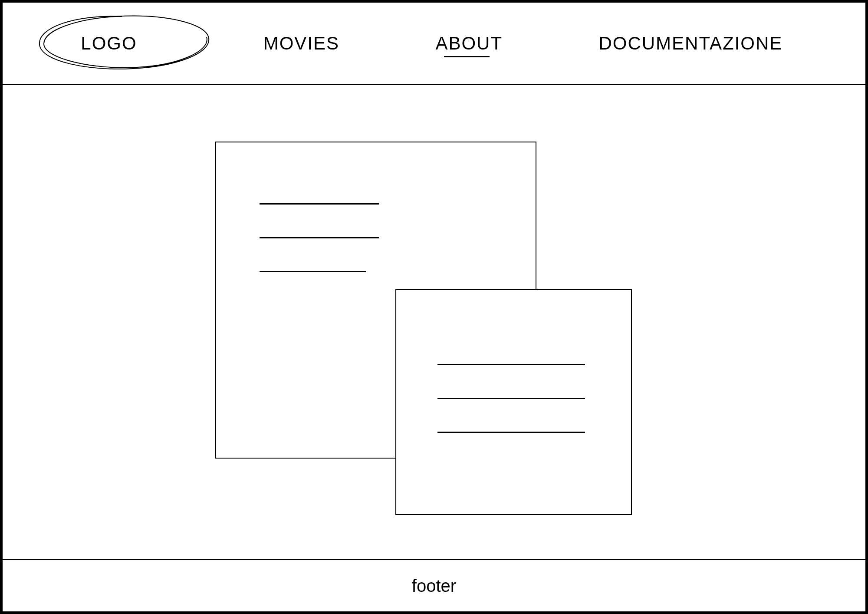 The height and width of the screenshot is (614, 868). I want to click on nav-item-about: ABOUT, so click(469, 43).